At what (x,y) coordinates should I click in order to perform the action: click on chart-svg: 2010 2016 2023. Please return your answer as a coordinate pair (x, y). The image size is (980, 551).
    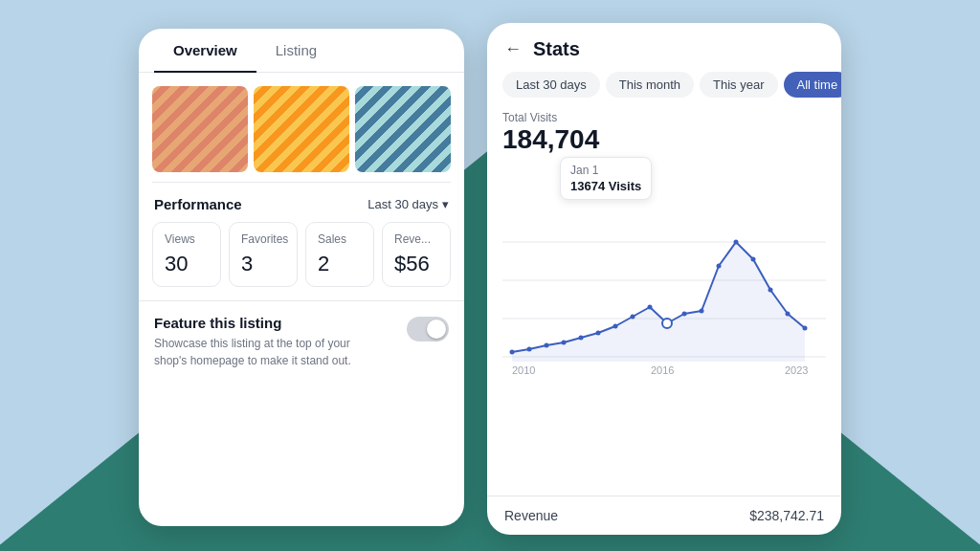
    Looking at the image, I should click on (664, 290).